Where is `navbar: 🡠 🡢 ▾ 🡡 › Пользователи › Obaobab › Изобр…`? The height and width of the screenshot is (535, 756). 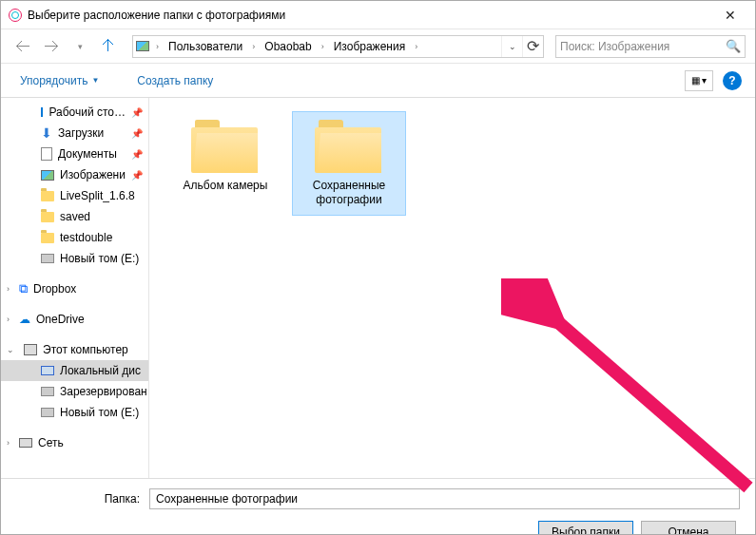 navbar: 🡠 🡢 ▾ 🡡 › Пользователи › Obaobab › Изобр… is located at coordinates (378, 47).